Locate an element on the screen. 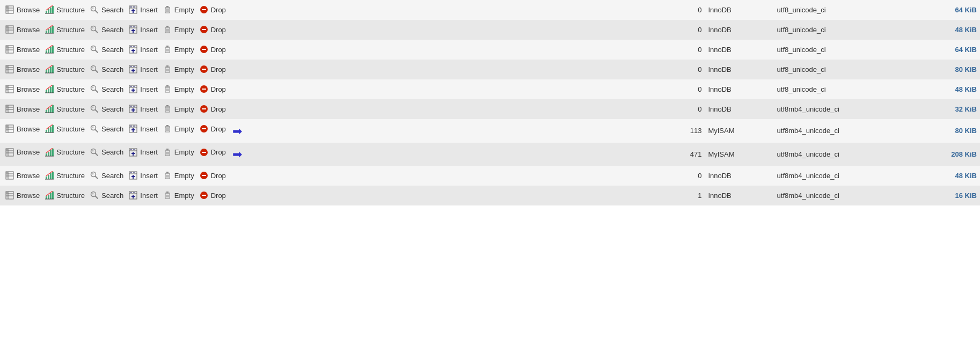 This screenshot has width=980, height=353. structure-button-row1: Structure is located at coordinates (65, 10).